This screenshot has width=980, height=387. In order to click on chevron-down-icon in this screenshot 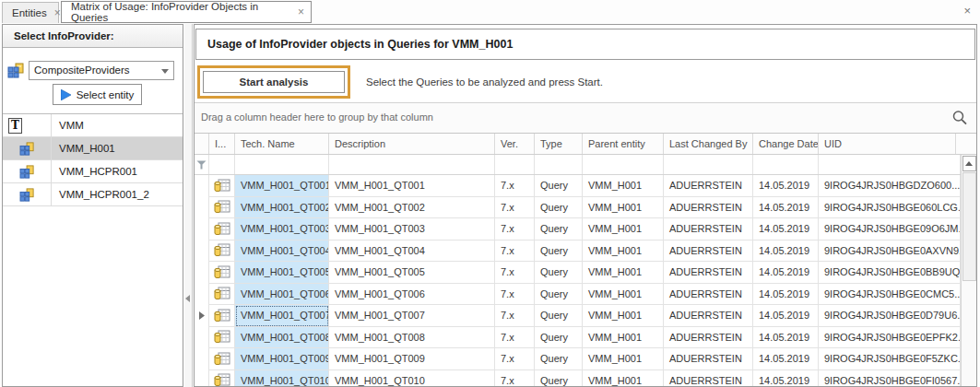, I will do `click(165, 72)`.